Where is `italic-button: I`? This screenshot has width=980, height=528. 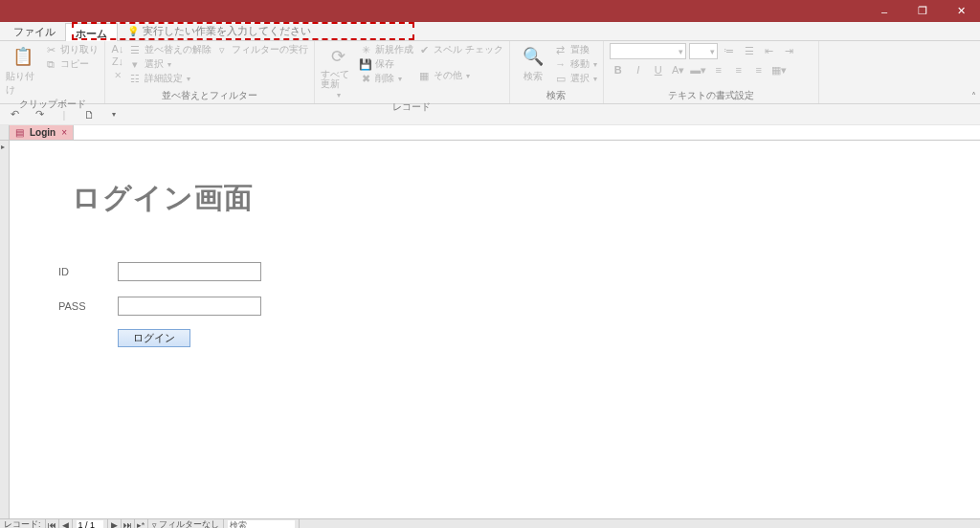 italic-button: I is located at coordinates (638, 70).